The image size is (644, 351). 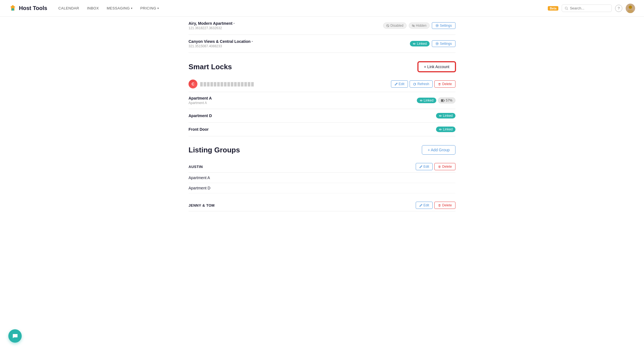 What do you see at coordinates (443, 101) in the screenshot?
I see `battery-icon` at bounding box center [443, 101].